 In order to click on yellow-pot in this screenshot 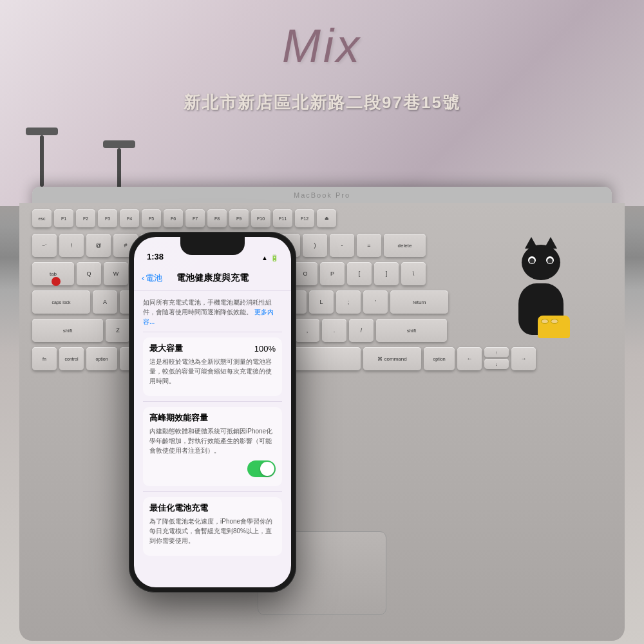, I will do `click(554, 327)`.